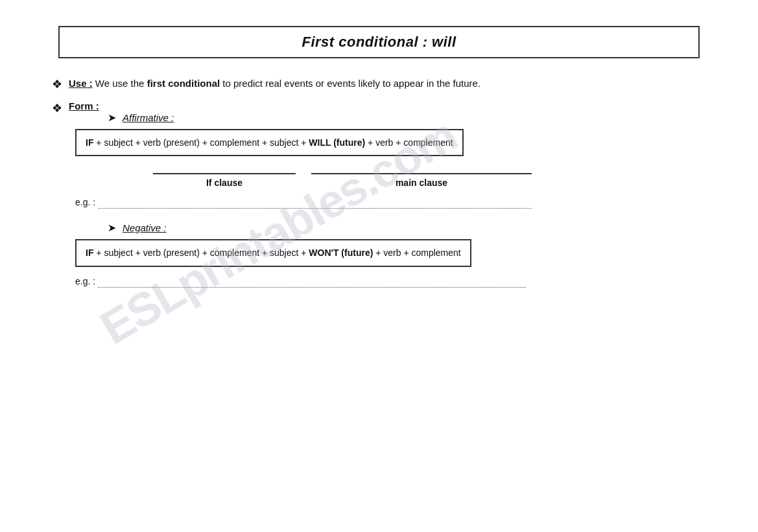  I want to click on clause-diagram: If clause main clause, so click(303, 176).